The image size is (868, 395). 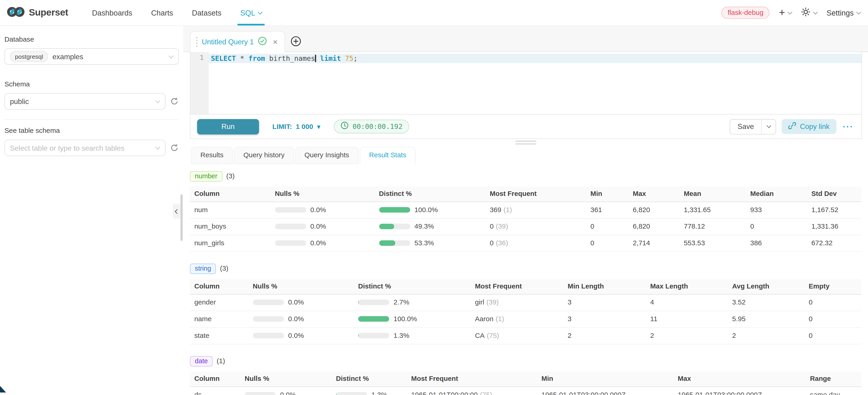 What do you see at coordinates (344, 126) in the screenshot?
I see `clock-icon` at bounding box center [344, 126].